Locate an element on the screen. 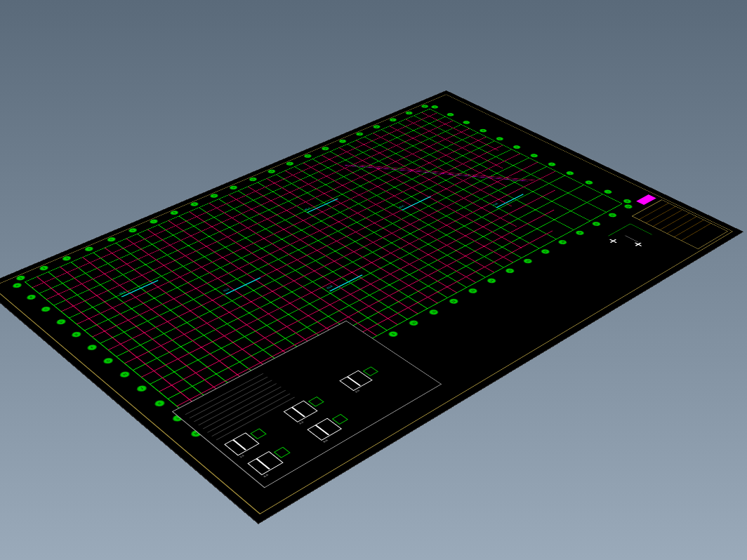 The image size is (747, 560). beam-callout is located at coordinates (346, 283).